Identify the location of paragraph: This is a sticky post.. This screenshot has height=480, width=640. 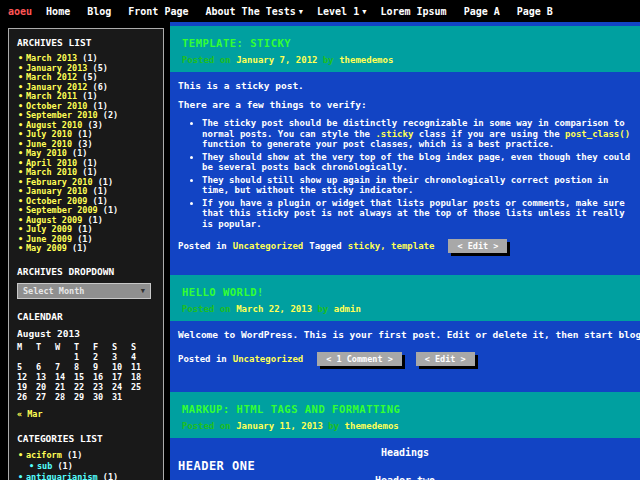
(407, 86).